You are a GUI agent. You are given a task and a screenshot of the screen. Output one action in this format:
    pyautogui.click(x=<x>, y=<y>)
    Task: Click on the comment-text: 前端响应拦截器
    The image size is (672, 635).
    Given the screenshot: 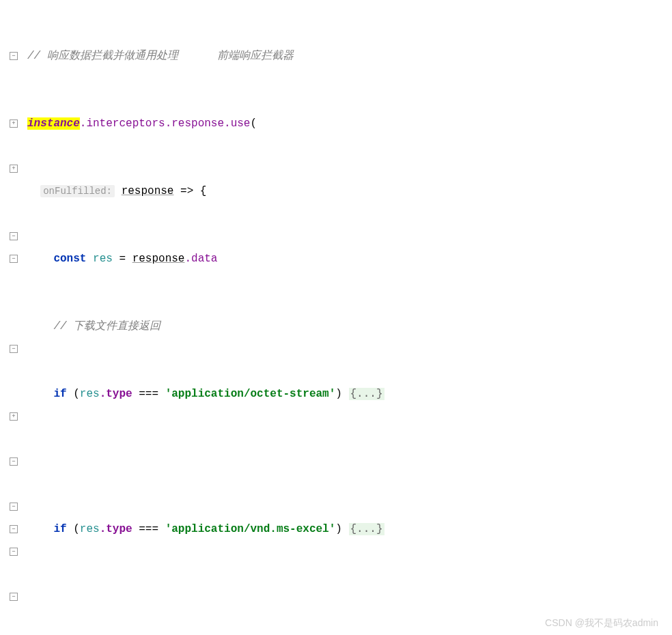 What is the action you would take?
    pyautogui.click(x=255, y=56)
    